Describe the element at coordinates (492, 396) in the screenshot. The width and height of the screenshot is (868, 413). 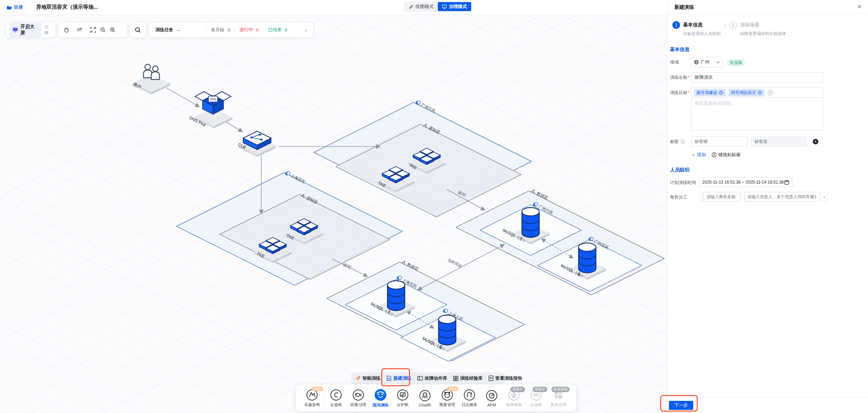
I see `gauge-icon` at that location.